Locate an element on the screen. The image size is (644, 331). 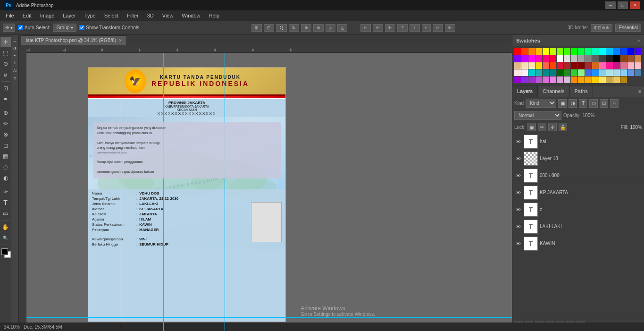
shape-tool: ▭ is located at coordinates (6, 213).